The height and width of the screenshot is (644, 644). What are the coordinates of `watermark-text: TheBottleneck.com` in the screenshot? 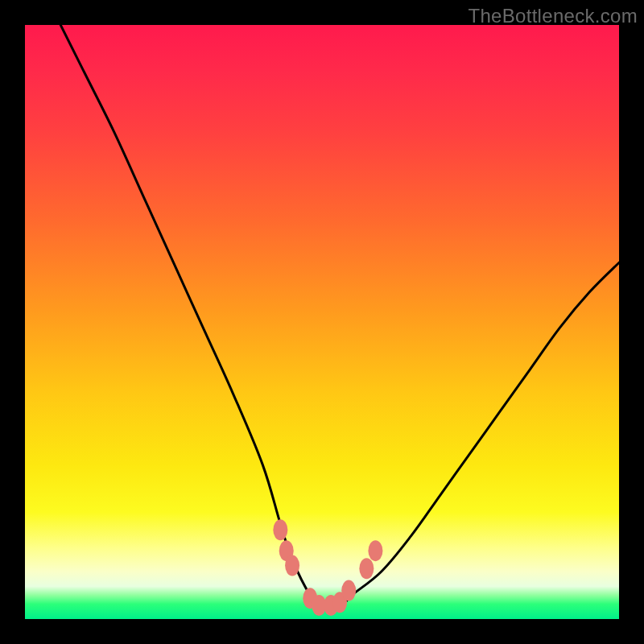 It's located at (552, 16).